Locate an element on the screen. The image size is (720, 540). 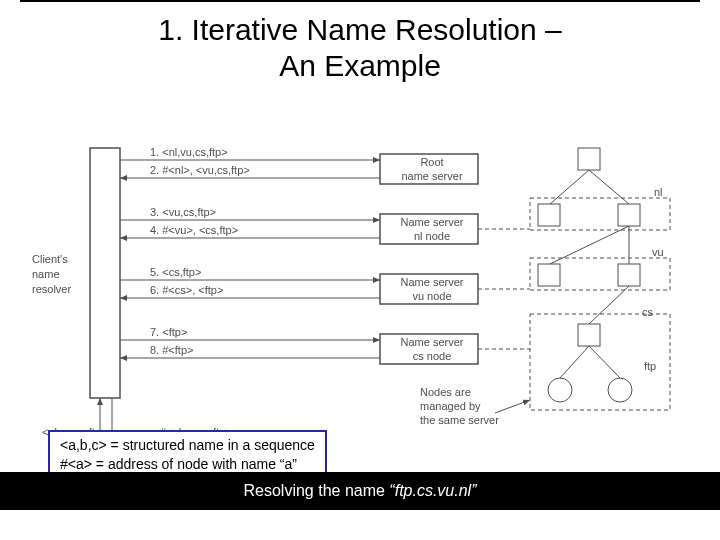
ns-cs-l1: Name server is located at coordinates (432, 342).